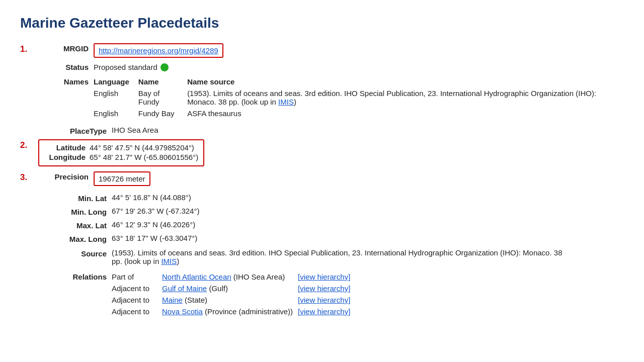  What do you see at coordinates (121, 157) in the screenshot?
I see `longitude-row: Longitude 65° 48' 21.7" W (-65.80601556°…` at bounding box center [121, 157].